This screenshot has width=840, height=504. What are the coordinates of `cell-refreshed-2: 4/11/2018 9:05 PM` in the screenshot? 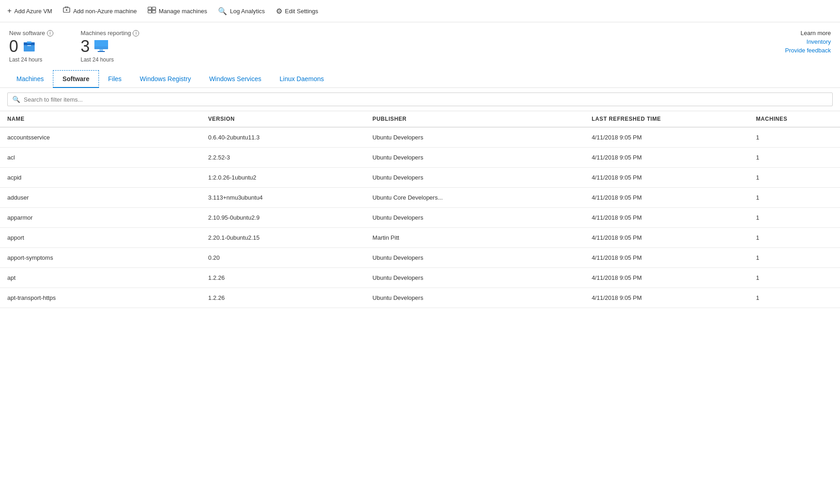 It's located at (666, 178).